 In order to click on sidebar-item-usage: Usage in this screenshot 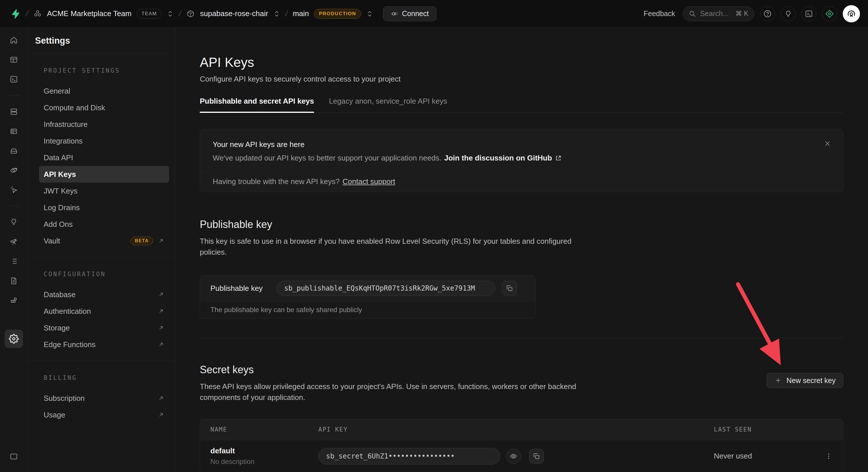, I will do `click(104, 415)`.